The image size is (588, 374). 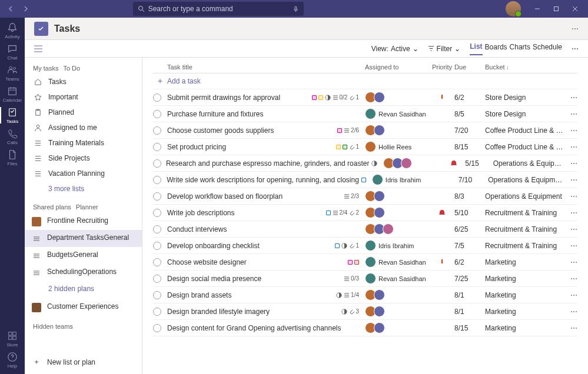 I want to click on add-task-row: ＋ Add a task, so click(x=365, y=81).